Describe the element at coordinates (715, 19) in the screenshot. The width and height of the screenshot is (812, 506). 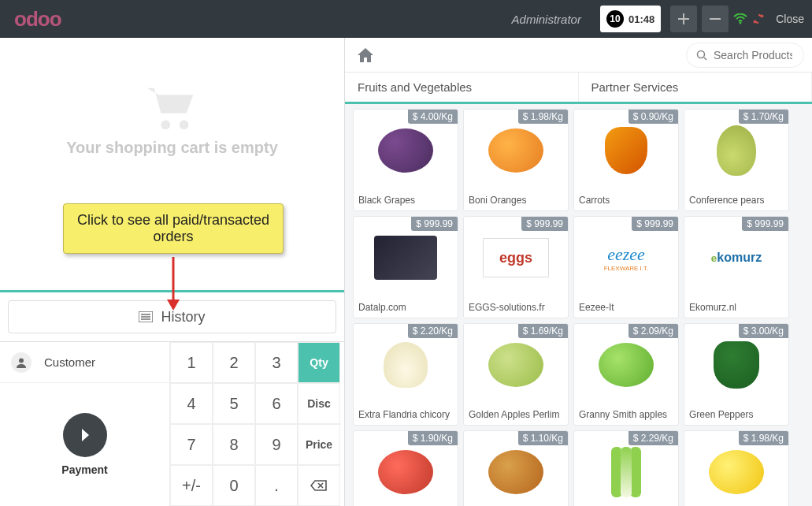
I see `remove-order-button` at that location.